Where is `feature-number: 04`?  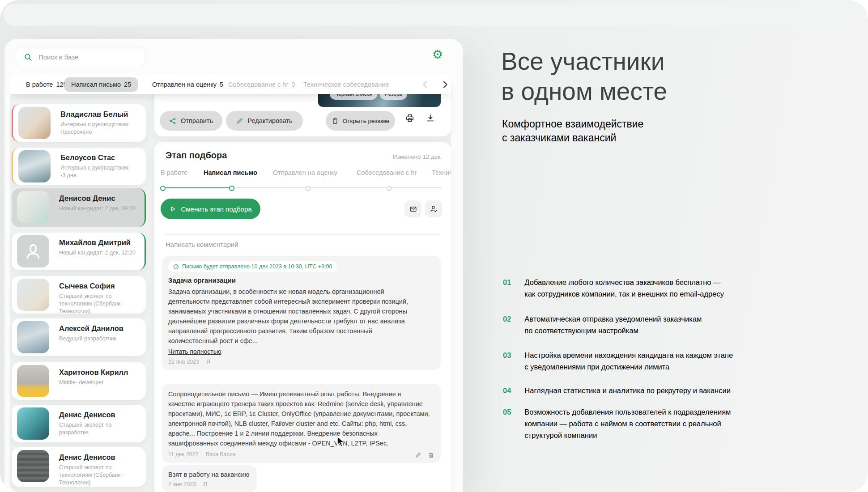 feature-number: 04 is located at coordinates (507, 390).